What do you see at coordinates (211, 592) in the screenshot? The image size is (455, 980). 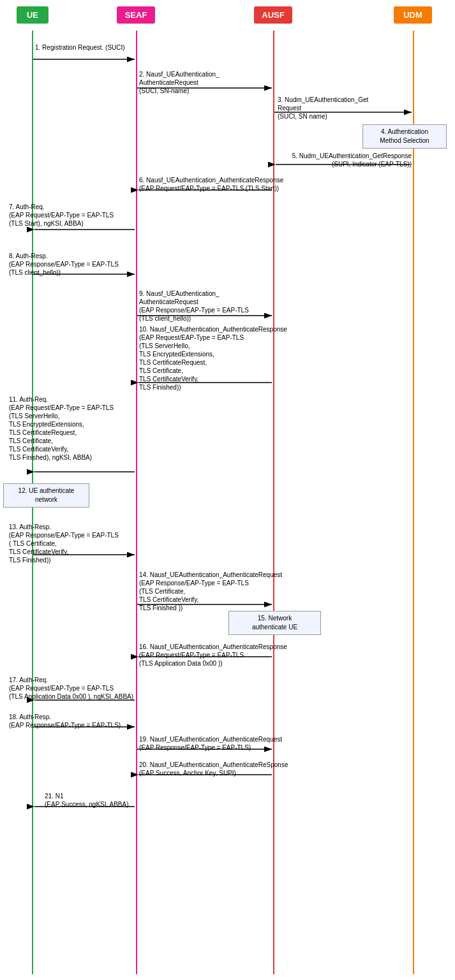 I see `msg14-label: 14. Nausf_UEAuthentication_AuthenticateR…` at bounding box center [211, 592].